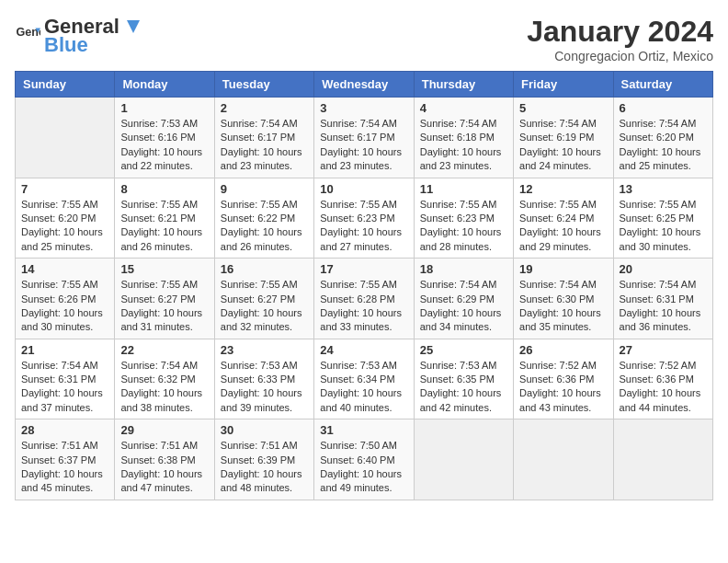  I want to click on day-number: 5, so click(563, 109).